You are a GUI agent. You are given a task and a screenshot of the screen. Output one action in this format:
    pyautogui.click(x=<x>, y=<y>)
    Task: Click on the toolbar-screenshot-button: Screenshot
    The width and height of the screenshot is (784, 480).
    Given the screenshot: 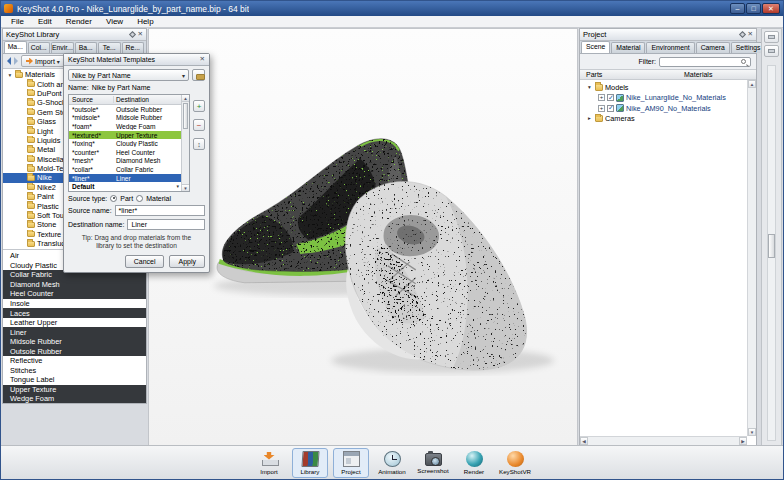 What is the action you would take?
    pyautogui.click(x=433, y=462)
    